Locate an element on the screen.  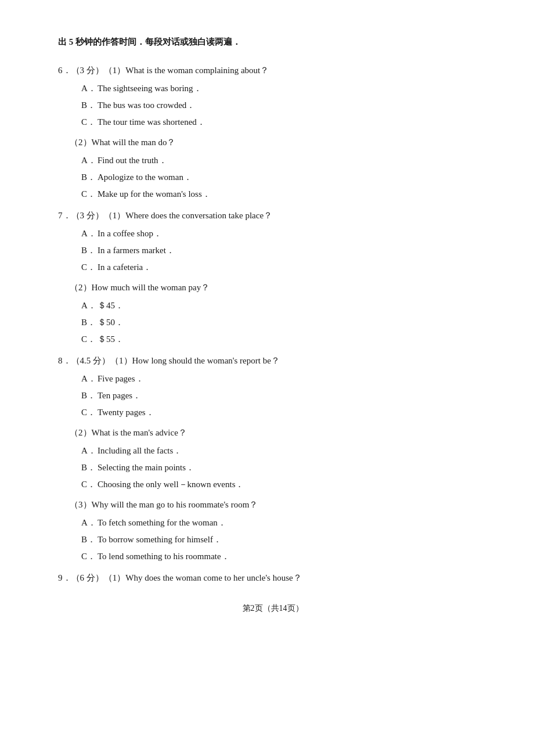
question-7: 7．（3 分）（1）Where does the conversation ta… is located at coordinates (273, 278).